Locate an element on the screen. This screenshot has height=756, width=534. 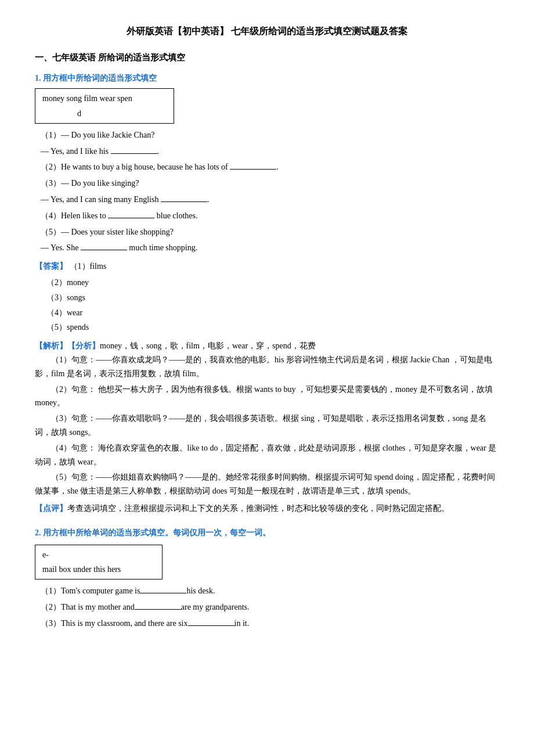
review-section: 【点评】考查选词填空，注意根据提示词和上下文的关系，推测词性，时态和比较等级的变… is located at coordinates (267, 509).